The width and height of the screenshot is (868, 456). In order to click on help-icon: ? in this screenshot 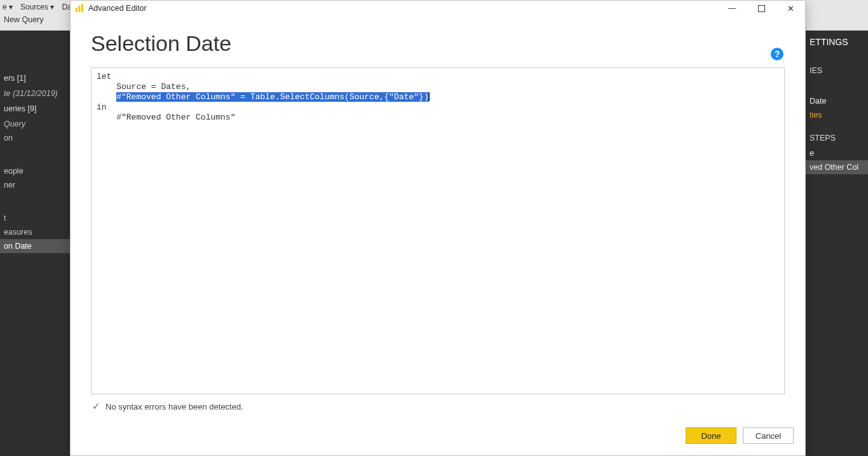, I will do `click(777, 54)`.